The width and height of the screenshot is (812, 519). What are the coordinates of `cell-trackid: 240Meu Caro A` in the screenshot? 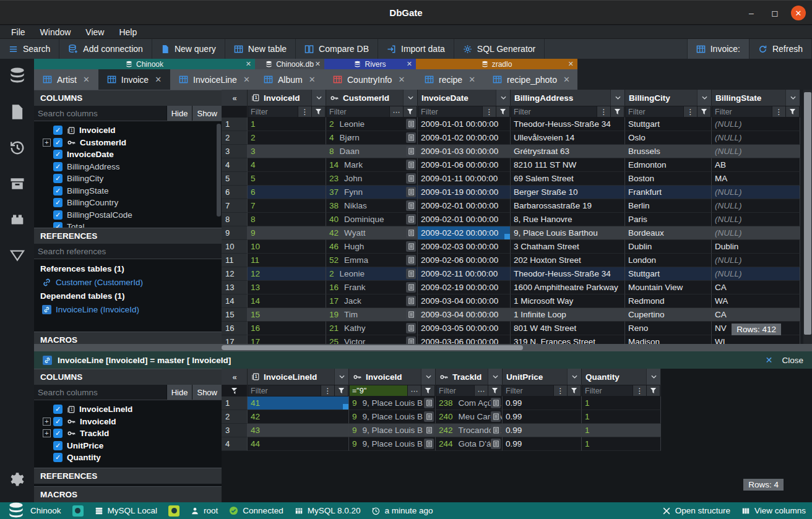 It's located at (469, 417).